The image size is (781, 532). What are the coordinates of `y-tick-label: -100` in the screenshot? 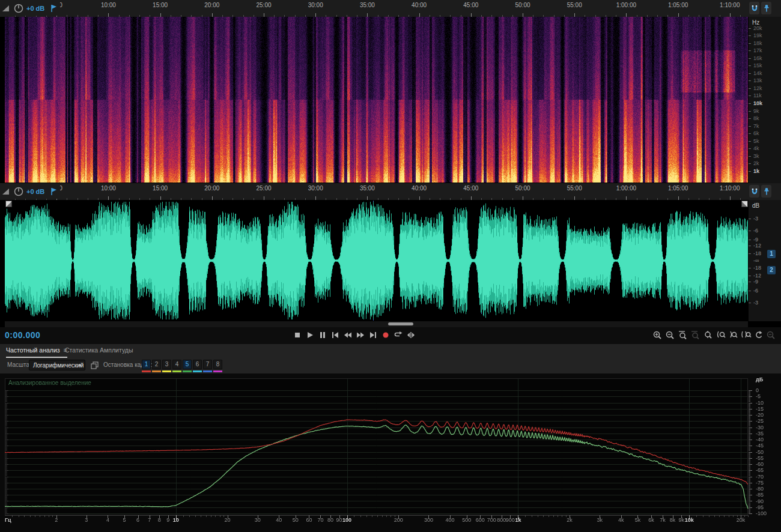 It's located at (761, 513).